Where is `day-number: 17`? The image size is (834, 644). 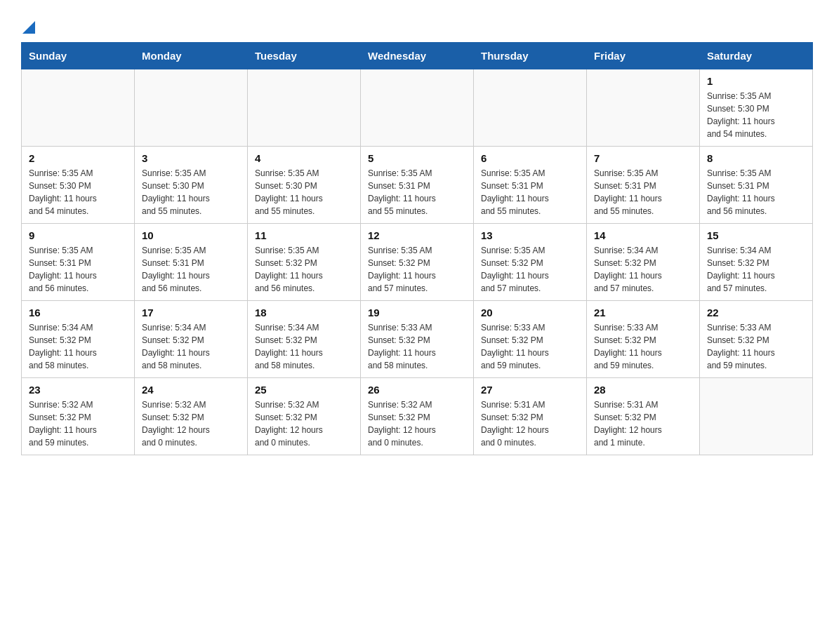 day-number: 17 is located at coordinates (191, 313).